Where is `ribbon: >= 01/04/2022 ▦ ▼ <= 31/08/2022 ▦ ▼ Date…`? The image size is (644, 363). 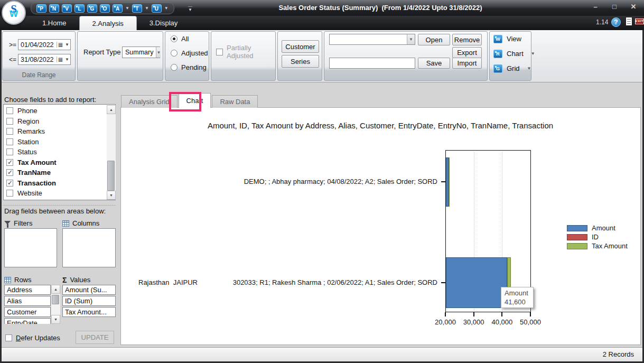
ribbon: >= 01/04/2022 ▦ ▼ <= 31/08/2022 ▦ ▼ Date… is located at coordinates (322, 56).